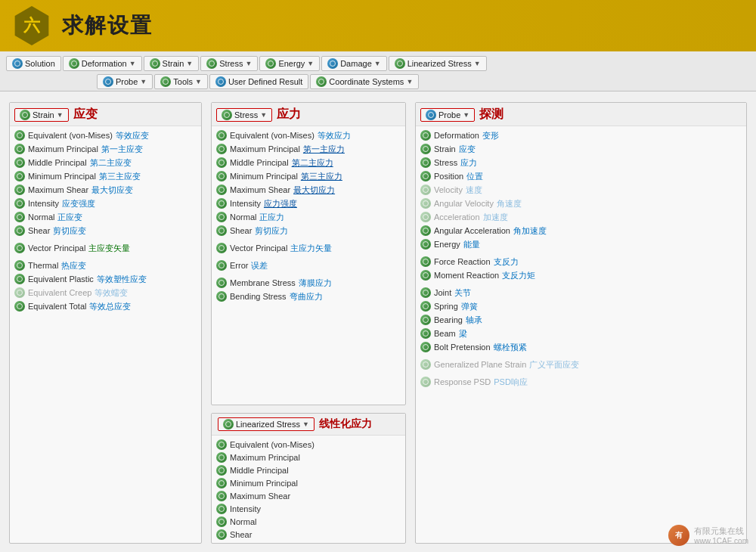 Image resolution: width=756 pixels, height=552 pixels. I want to click on toolbar-probe-btn: Probe ▼, so click(125, 82).